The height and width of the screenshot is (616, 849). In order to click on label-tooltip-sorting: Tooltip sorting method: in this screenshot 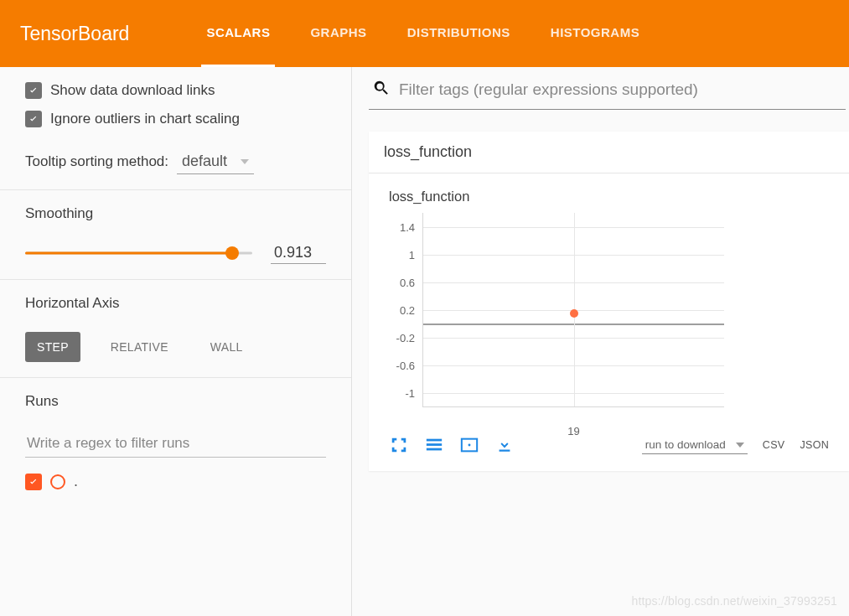, I will do `click(97, 162)`.